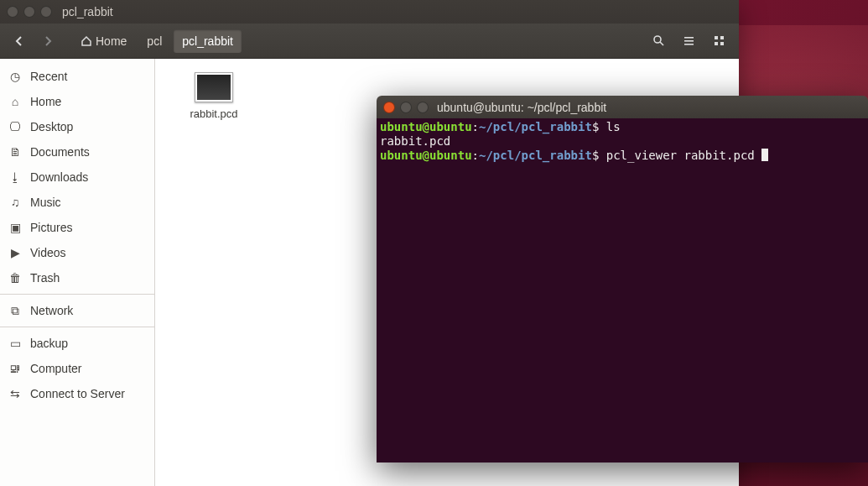 The height and width of the screenshot is (486, 868). What do you see at coordinates (87, 12) in the screenshot?
I see `window-title: pcl_rabbit` at bounding box center [87, 12].